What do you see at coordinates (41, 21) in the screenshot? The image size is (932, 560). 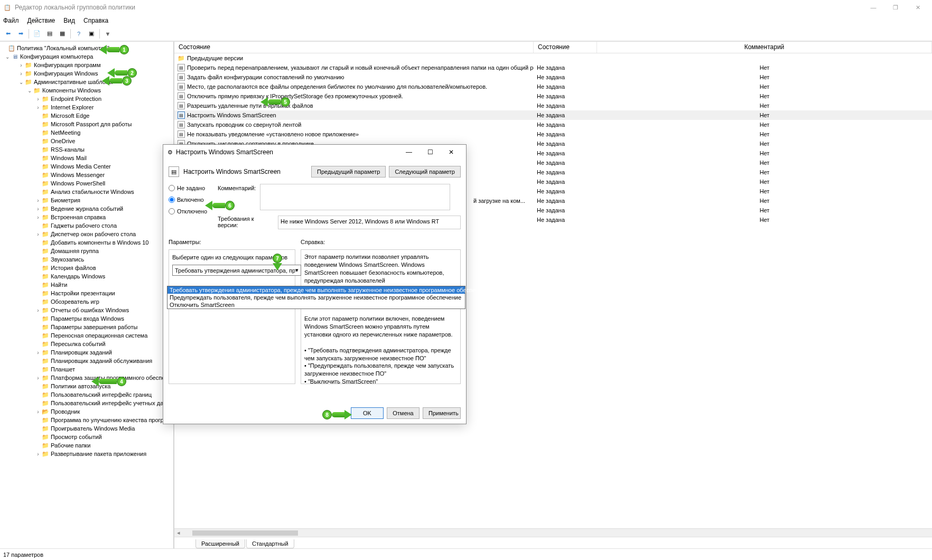 I see `menu-action: Действие` at bounding box center [41, 21].